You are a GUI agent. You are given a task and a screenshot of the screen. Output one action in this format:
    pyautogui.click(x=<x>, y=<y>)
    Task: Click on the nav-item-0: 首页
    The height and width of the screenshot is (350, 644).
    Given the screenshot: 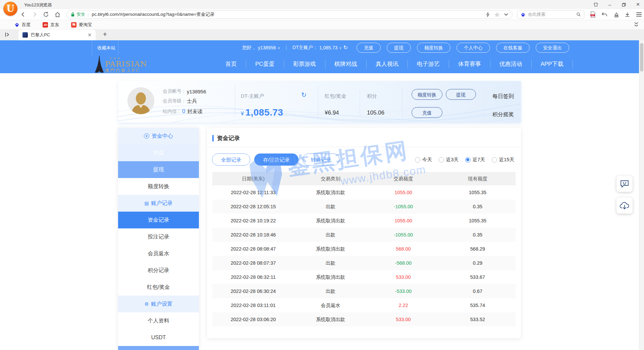 What is the action you would take?
    pyautogui.click(x=231, y=64)
    